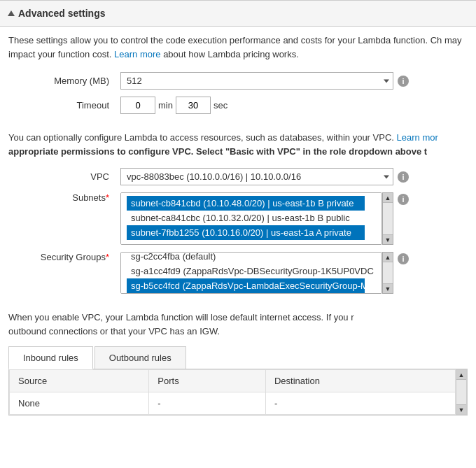 The image size is (476, 468). I want to click on vpc-text-before: You can optionally configure Lambda to a…, so click(202, 137).